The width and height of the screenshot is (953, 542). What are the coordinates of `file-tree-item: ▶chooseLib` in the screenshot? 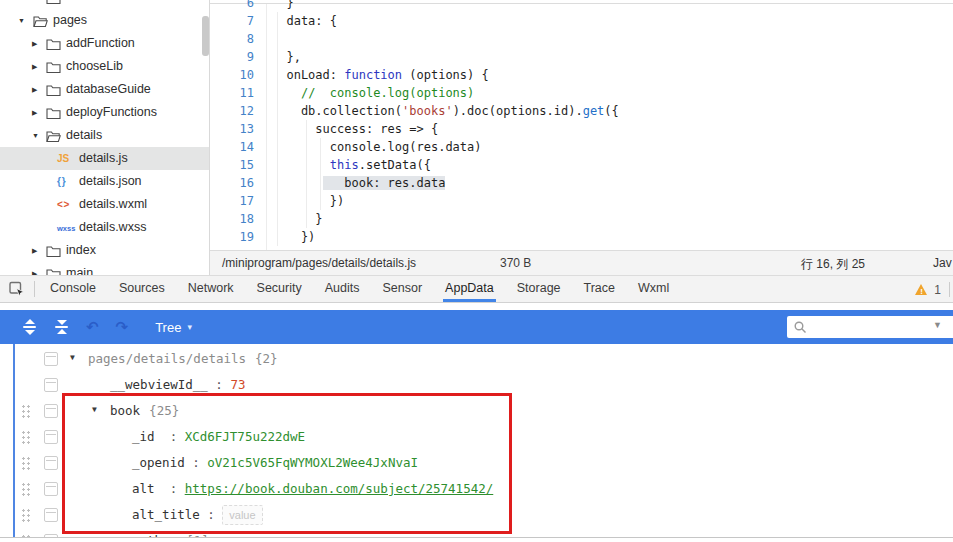 It's located at (104, 66).